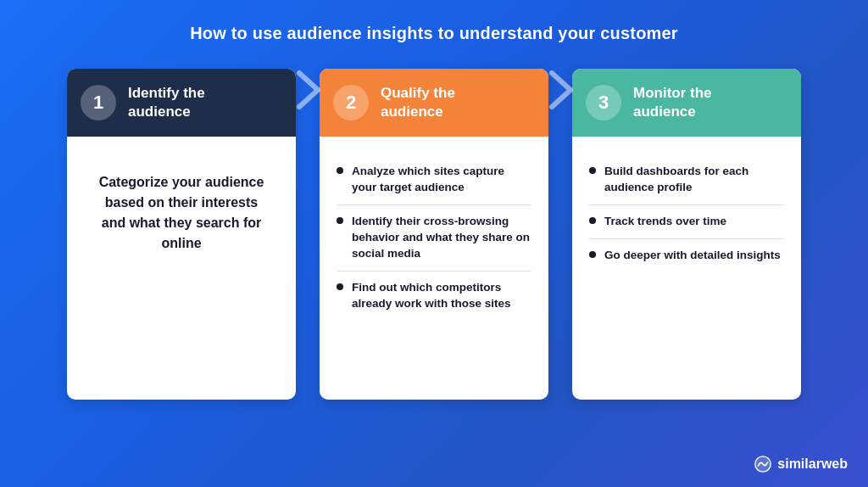 This screenshot has height=487, width=868. Describe the element at coordinates (434, 180) in the screenshot. I see `list-item: Analyze which sites capture your target …` at that location.